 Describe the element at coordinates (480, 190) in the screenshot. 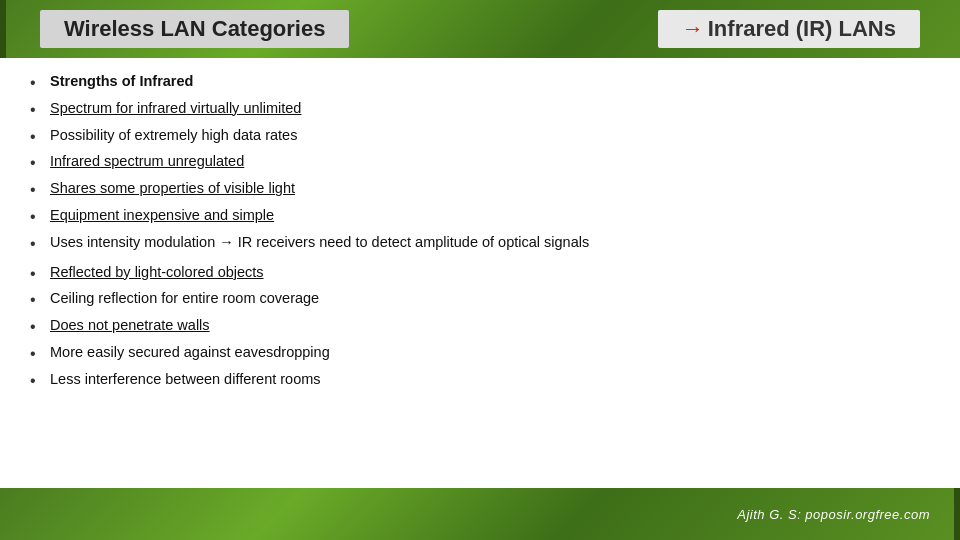

I see `list-item: •Shares some properties of visible light` at that location.